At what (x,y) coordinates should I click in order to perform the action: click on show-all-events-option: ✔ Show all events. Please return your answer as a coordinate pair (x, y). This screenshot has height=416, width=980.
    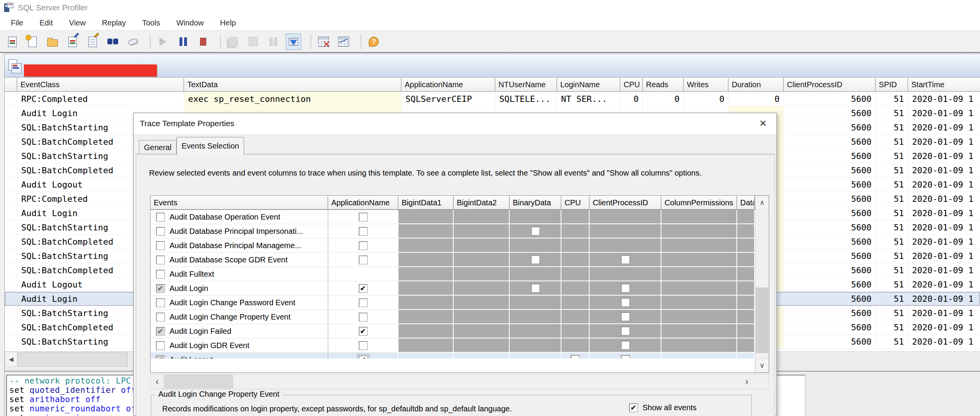
    Looking at the image, I should click on (663, 408).